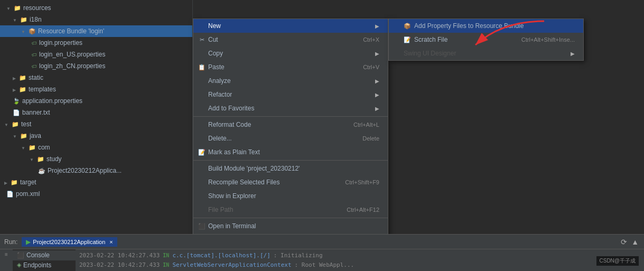 This screenshot has height=271, width=644. Describe the element at coordinates (44, 265) in the screenshot. I see `endpoints-tab: ◈ Endpoints` at that location.